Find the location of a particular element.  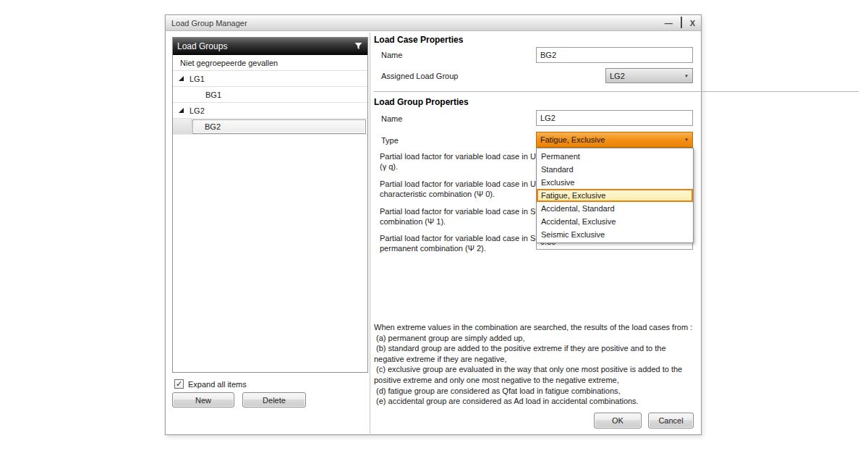

factor-label-uls-psi0: Partial load factor for variable load ca… is located at coordinates (464, 190).